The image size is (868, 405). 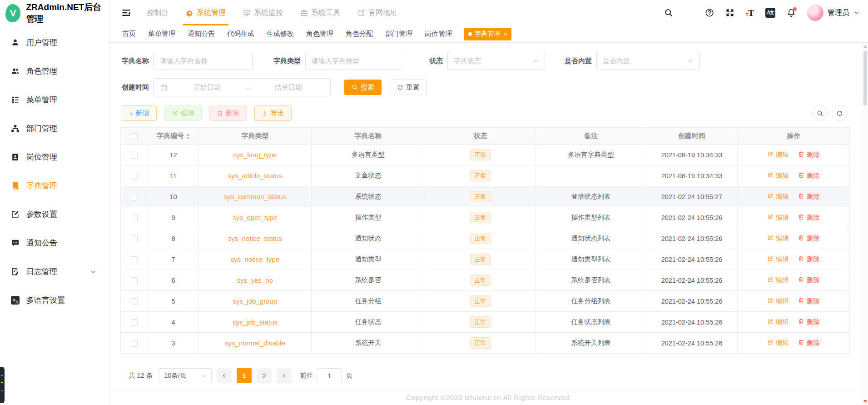 What do you see at coordinates (689, 13) in the screenshot?
I see `github-icon` at bounding box center [689, 13].